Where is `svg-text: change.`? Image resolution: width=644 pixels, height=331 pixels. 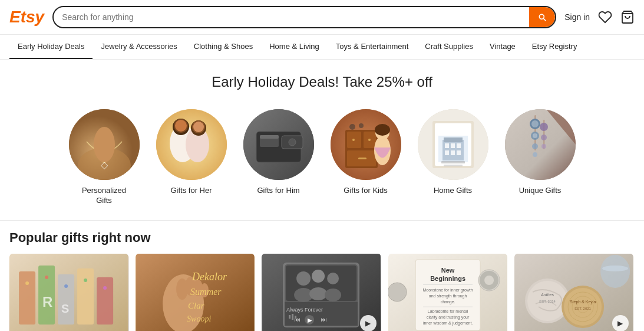
svg-text: change. is located at coordinates (448, 302).